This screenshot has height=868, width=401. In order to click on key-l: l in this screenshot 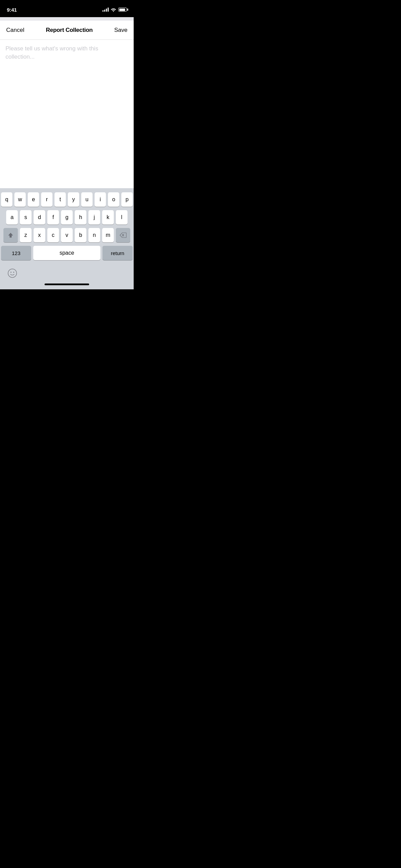, I will do `click(122, 217)`.